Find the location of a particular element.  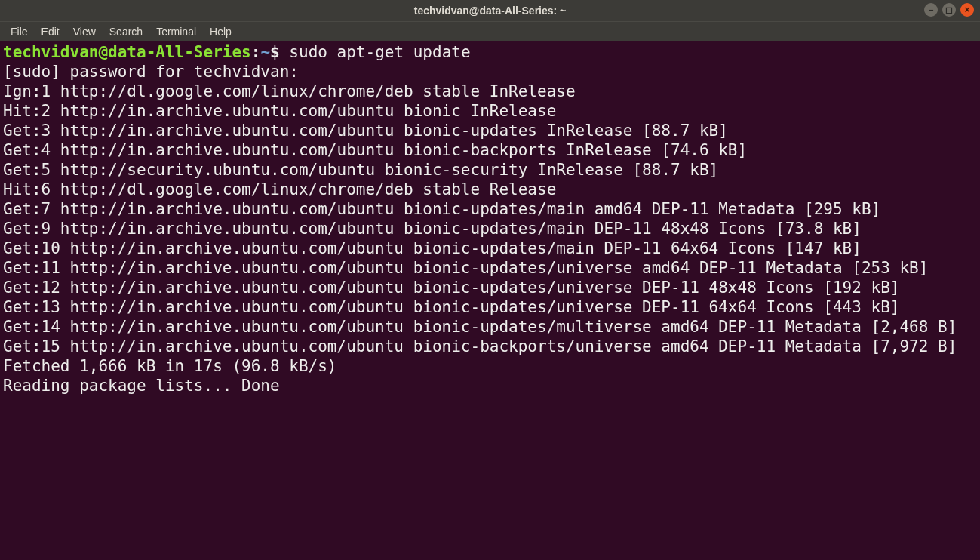

minimize-button: – is located at coordinates (931, 10).